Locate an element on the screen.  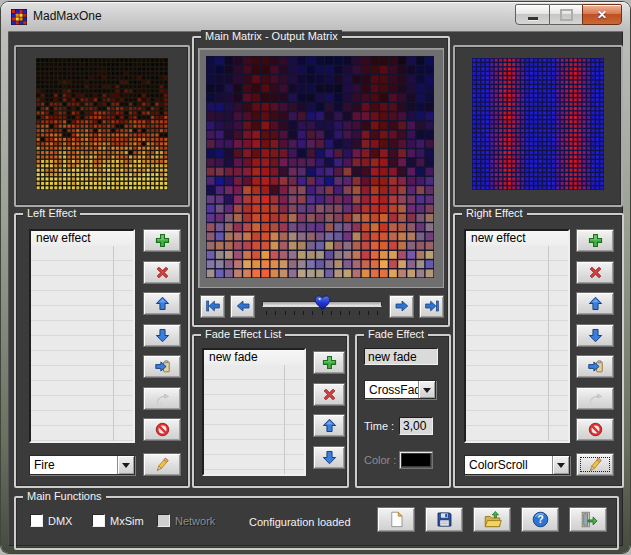
next-frame-button is located at coordinates (402, 306).